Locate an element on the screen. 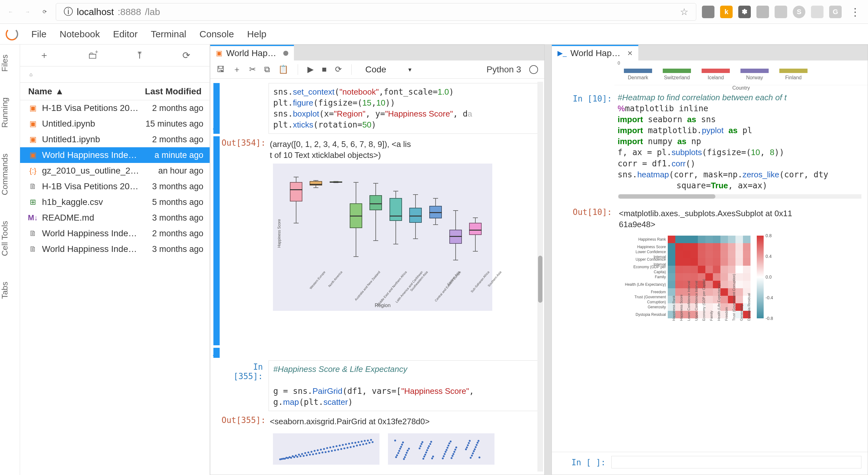  file-item: 🗎 World Happiness Inde… 2 months ago is located at coordinates (115, 233).